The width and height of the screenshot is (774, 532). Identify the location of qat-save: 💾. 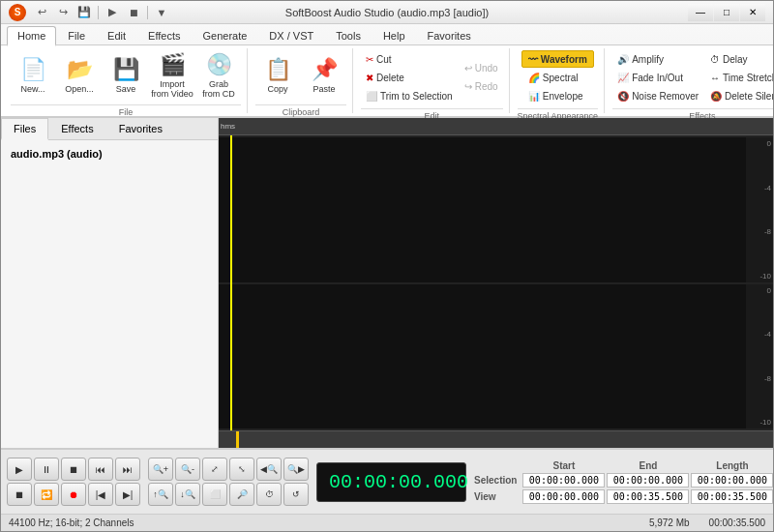
(84, 13).